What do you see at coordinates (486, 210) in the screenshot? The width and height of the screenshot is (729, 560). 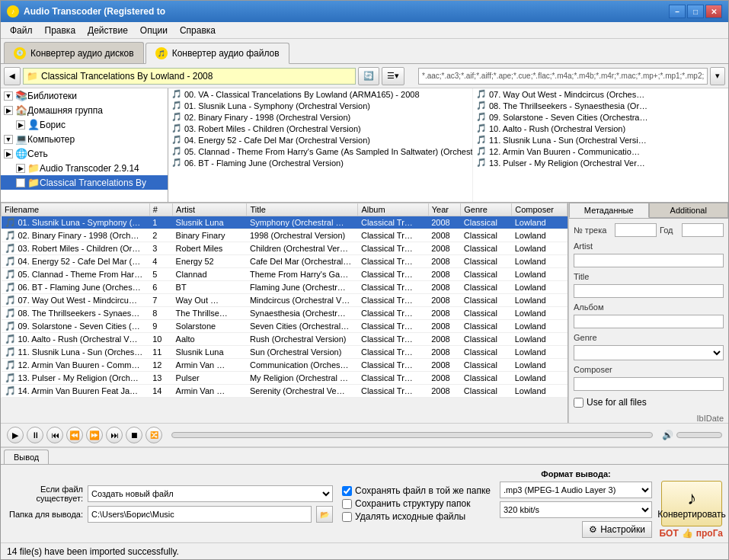 I see `col-genre: Genre` at bounding box center [486, 210].